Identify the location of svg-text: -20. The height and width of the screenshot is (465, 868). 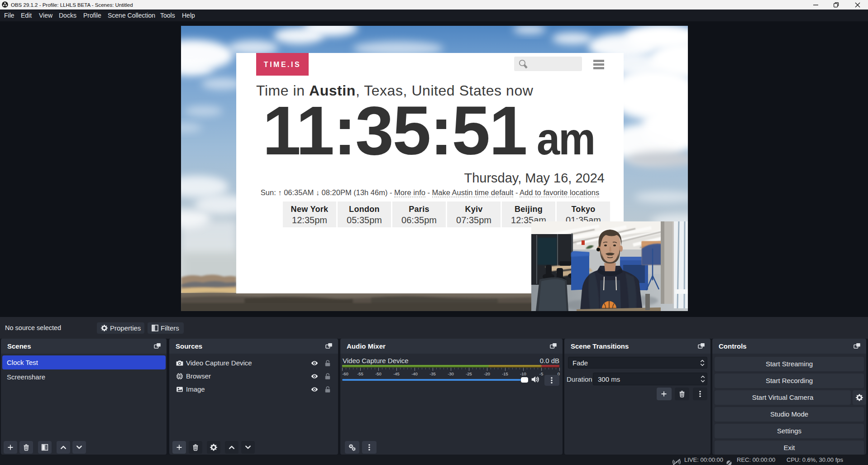
(487, 374).